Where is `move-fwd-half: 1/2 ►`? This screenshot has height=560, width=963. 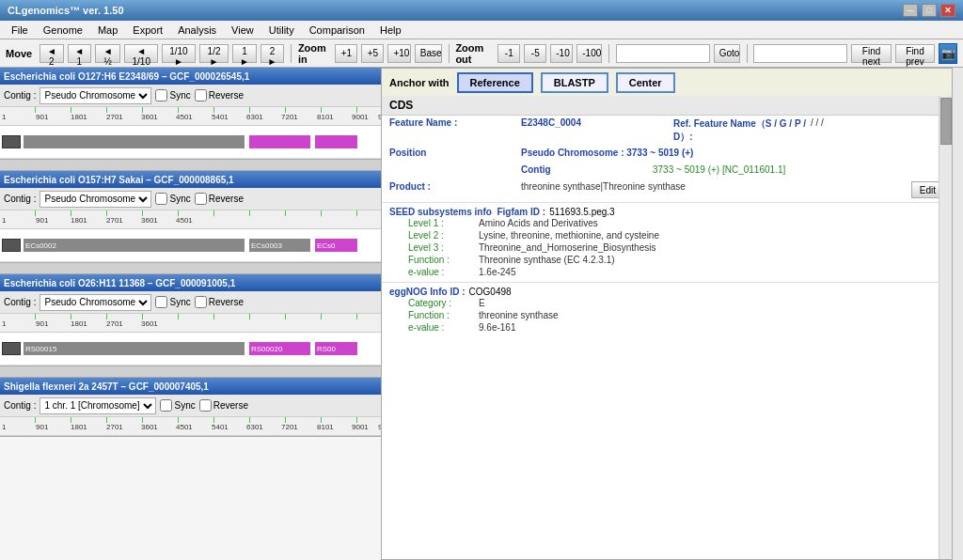
move-fwd-half: 1/2 ► is located at coordinates (214, 54).